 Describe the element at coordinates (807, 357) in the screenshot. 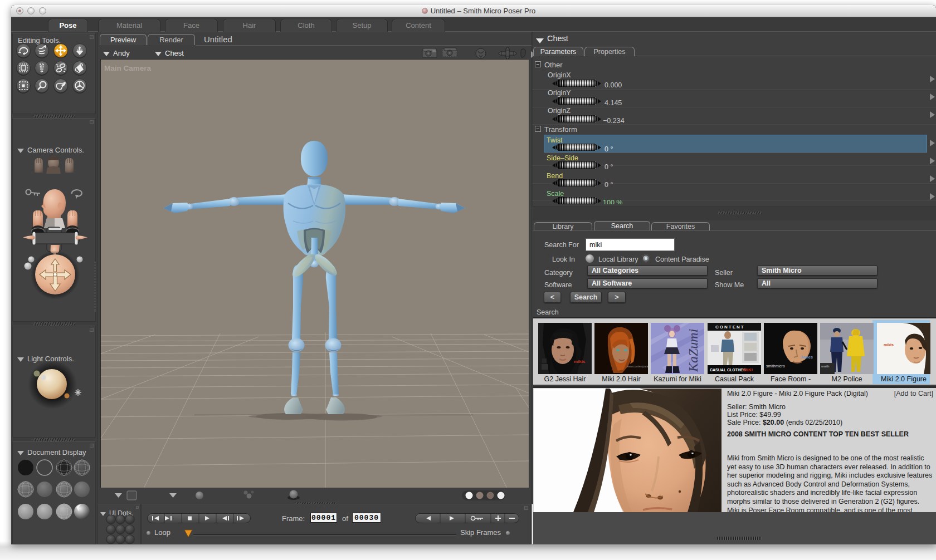

I see `svg-text: James` at that location.